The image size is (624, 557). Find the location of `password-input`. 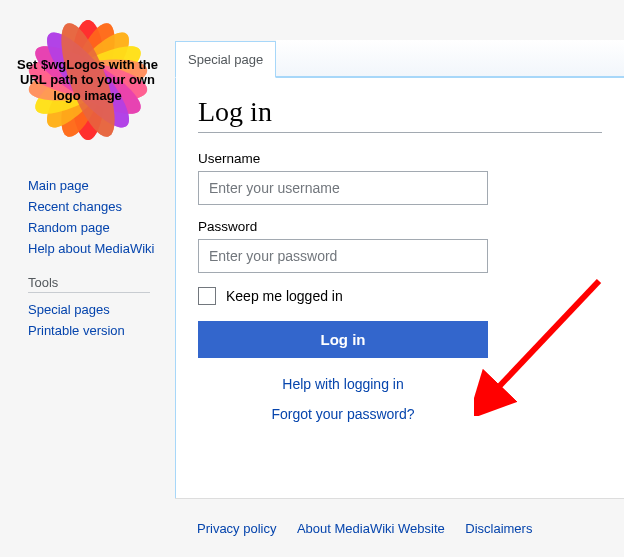

password-input is located at coordinates (343, 256).